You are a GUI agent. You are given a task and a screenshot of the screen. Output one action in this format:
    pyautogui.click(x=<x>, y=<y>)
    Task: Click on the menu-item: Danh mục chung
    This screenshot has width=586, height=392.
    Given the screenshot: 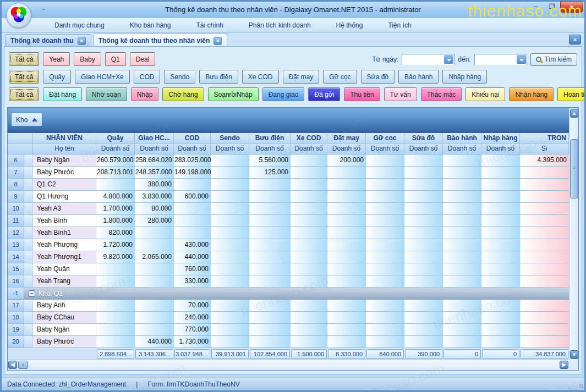 What is the action you would take?
    pyautogui.click(x=79, y=25)
    